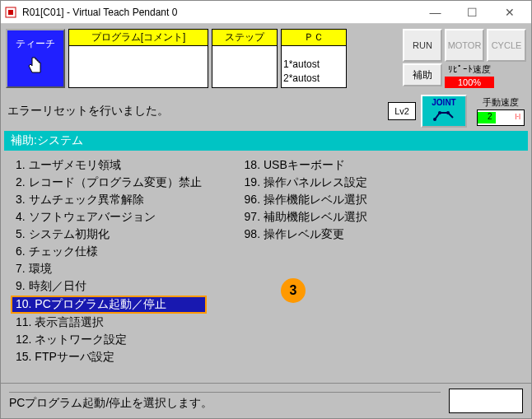  Describe the element at coordinates (402, 111) in the screenshot. I see `level-indicator: Lv2` at that location.